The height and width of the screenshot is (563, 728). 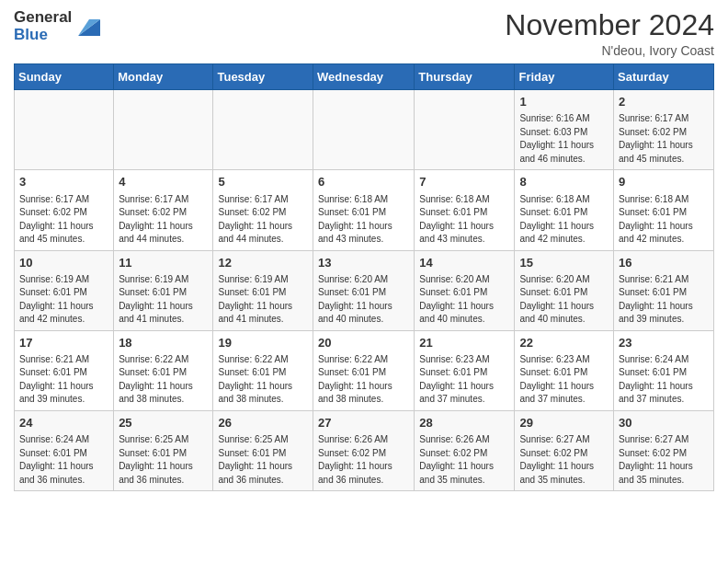 I want to click on calendar-header-wednesday: Wednesday, so click(x=364, y=77).